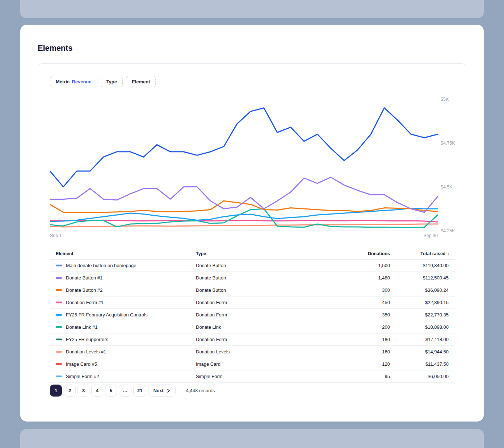 Image resolution: width=504 pixels, height=448 pixels. I want to click on page-button-5: 5, so click(111, 391).